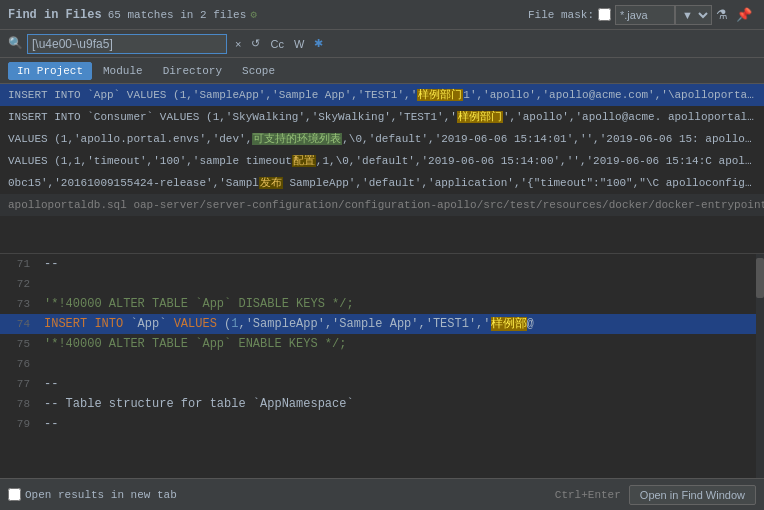 This screenshot has height=510, width=764. I want to click on code-line: 77 --, so click(382, 384).